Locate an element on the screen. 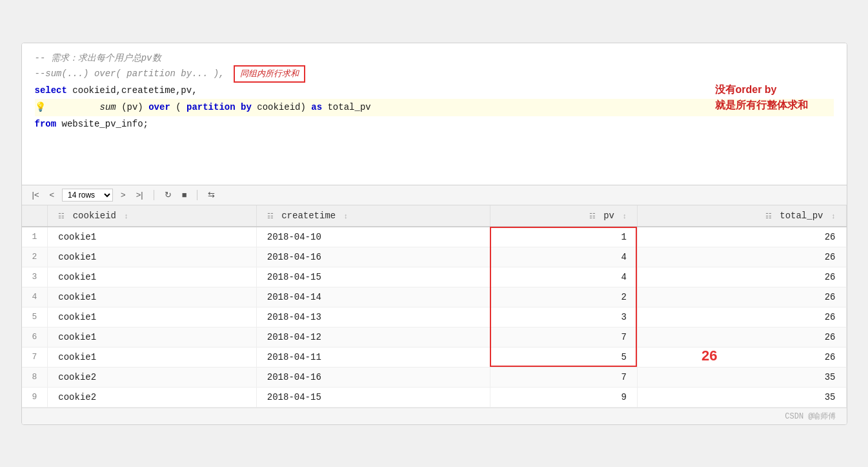  keyword-from: from is located at coordinates (46, 124).